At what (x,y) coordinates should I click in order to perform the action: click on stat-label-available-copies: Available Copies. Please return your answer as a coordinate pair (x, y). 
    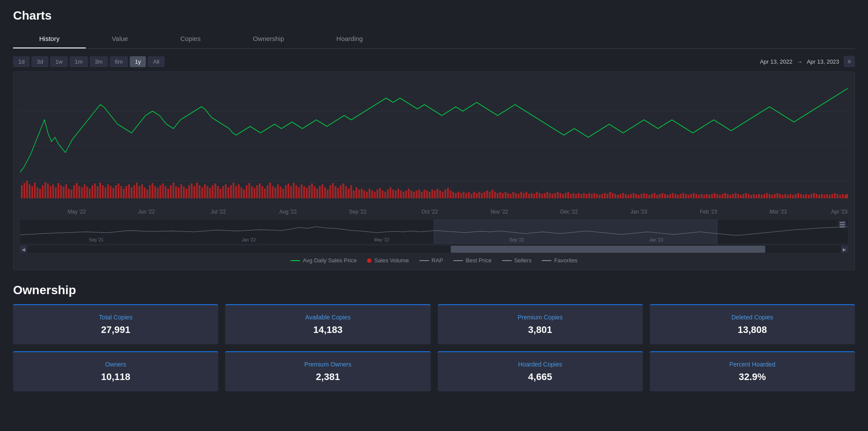
    Looking at the image, I should click on (328, 317).